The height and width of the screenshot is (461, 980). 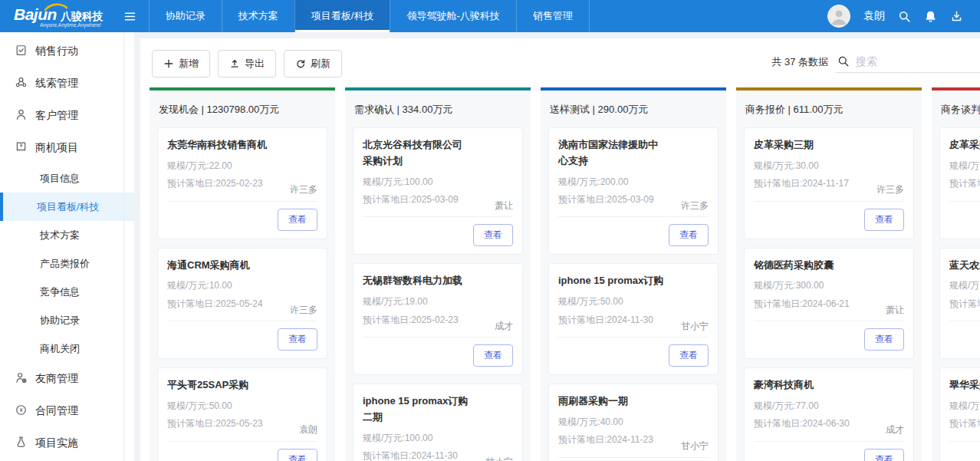 I want to click on bell-icon, so click(x=931, y=17).